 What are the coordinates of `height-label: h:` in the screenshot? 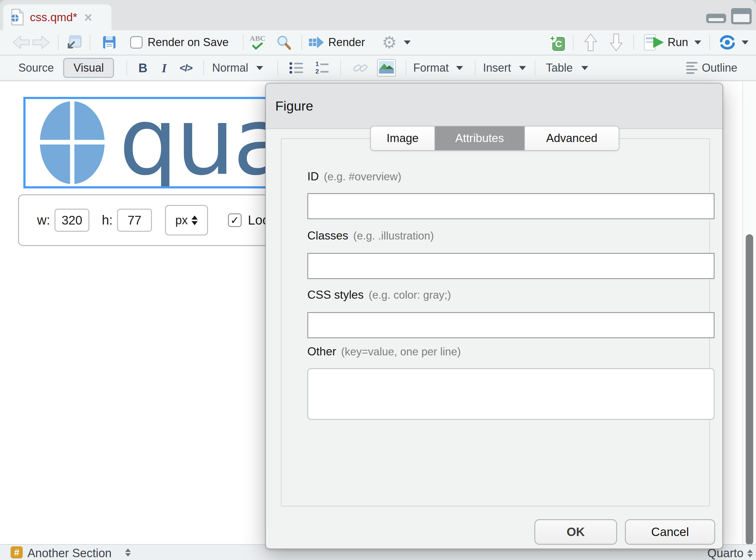 It's located at (107, 220).